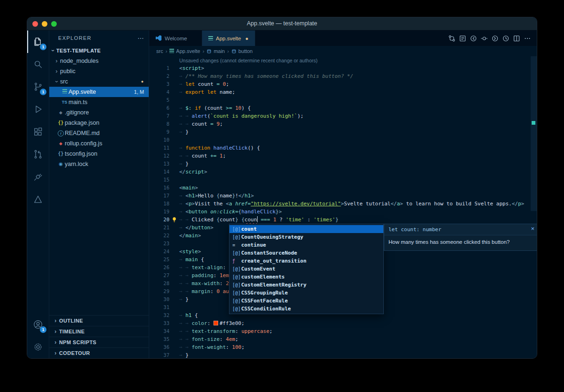 The width and height of the screenshot is (564, 392). What do you see at coordinates (343, 132) in the screenshot?
I see `code-line: 9→ }` at bounding box center [343, 132].